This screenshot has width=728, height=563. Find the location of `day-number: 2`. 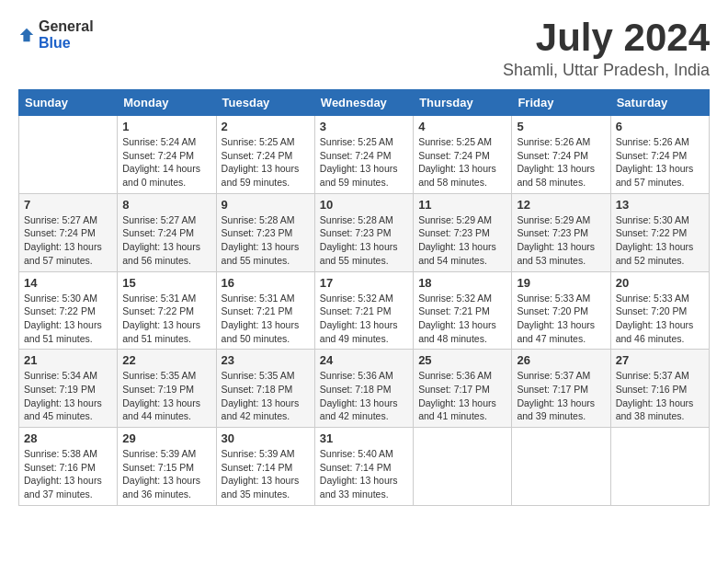

day-number: 2 is located at coordinates (266, 127).